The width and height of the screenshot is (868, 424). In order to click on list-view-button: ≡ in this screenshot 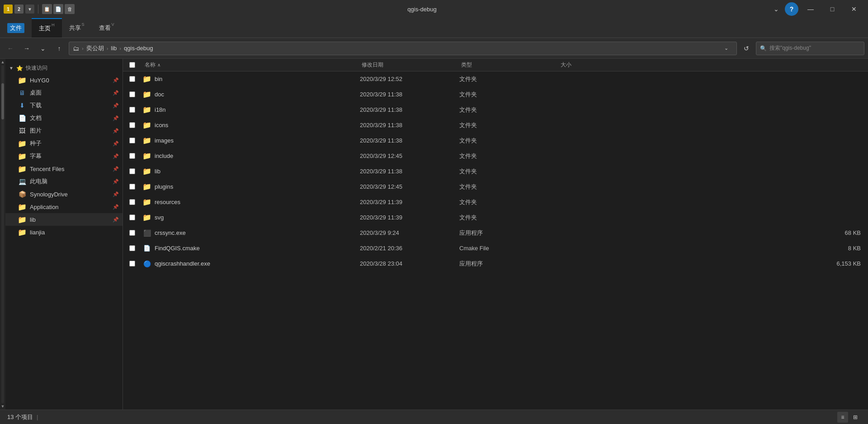, I will do `click(843, 417)`.